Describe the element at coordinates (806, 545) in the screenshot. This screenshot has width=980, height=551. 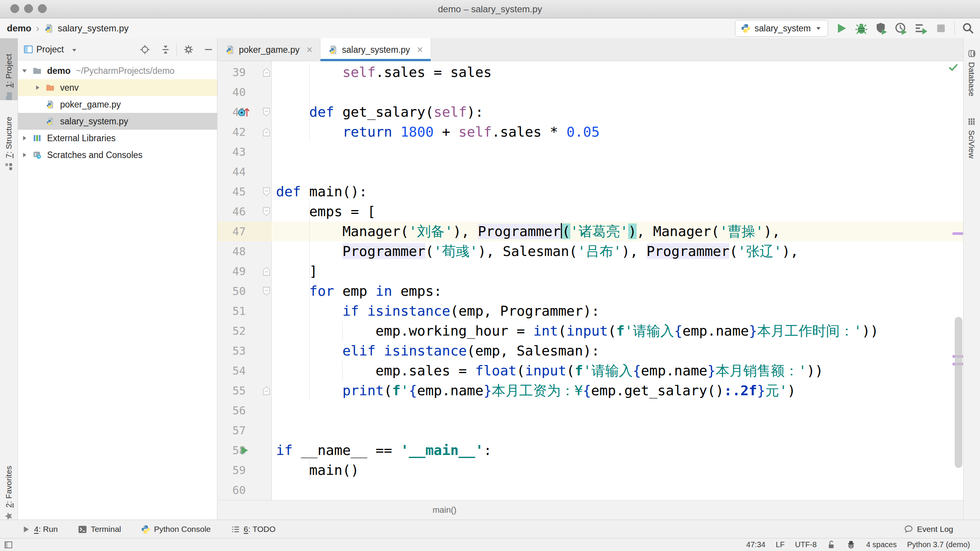
I see `status-file-encoding: UTF-8` at that location.